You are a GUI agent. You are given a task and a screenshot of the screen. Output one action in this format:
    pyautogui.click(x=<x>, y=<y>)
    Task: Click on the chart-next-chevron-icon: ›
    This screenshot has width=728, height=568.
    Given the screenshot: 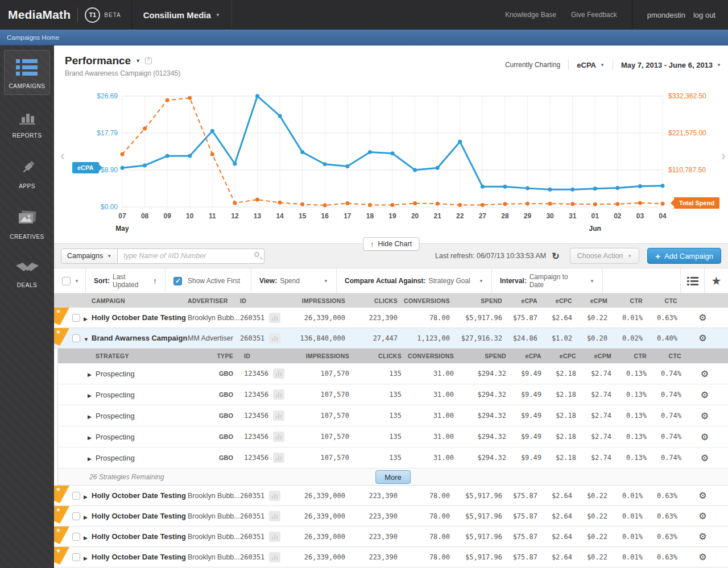 What is the action you would take?
    pyautogui.click(x=723, y=156)
    